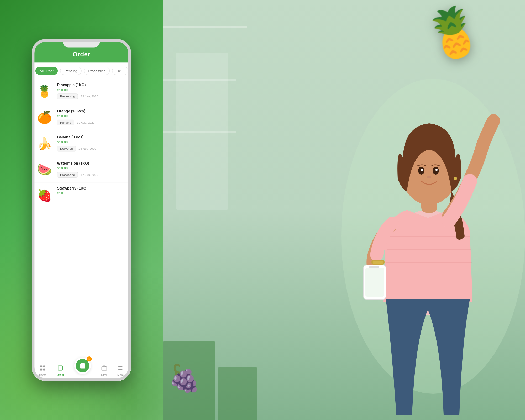 This screenshot has height=420, width=525. Describe the element at coordinates (43, 371) in the screenshot. I see `nav-item-home: Home` at that location.